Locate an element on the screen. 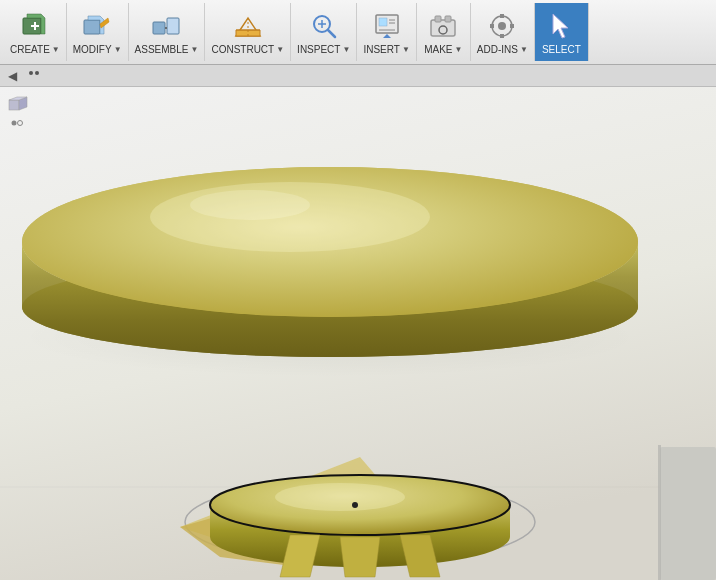  assemble-button: ASSEMBLE ▼ is located at coordinates (168, 32).